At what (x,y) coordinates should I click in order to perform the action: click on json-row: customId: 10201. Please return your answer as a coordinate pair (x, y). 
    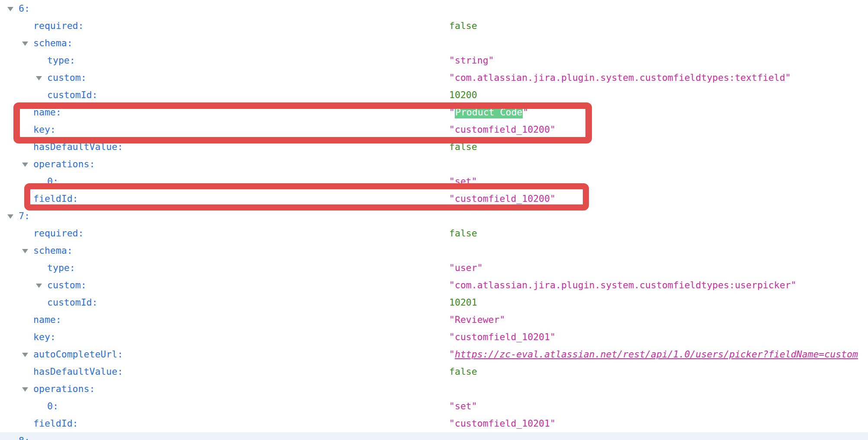
    Looking at the image, I should click on (434, 303).